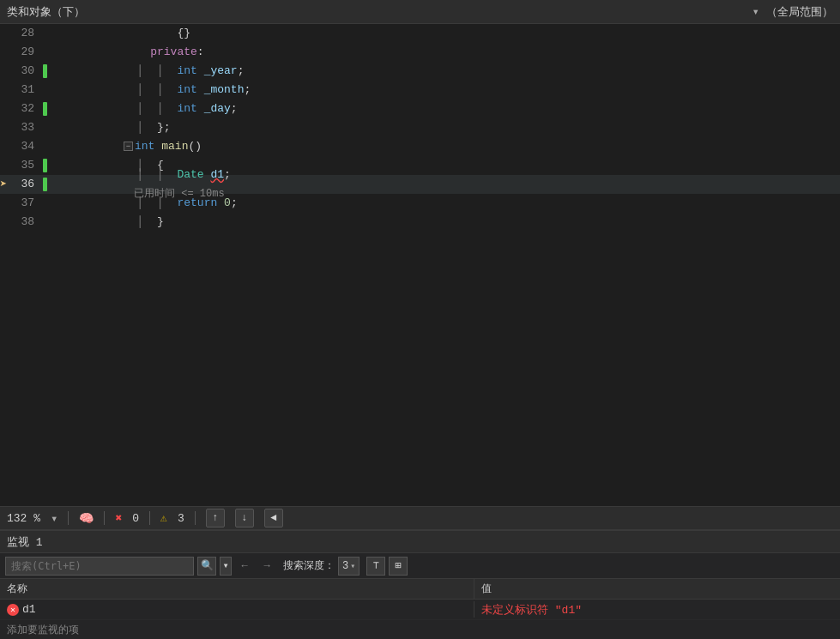 The image size is (840, 639). I want to click on left-button: ◄, so click(274, 518).